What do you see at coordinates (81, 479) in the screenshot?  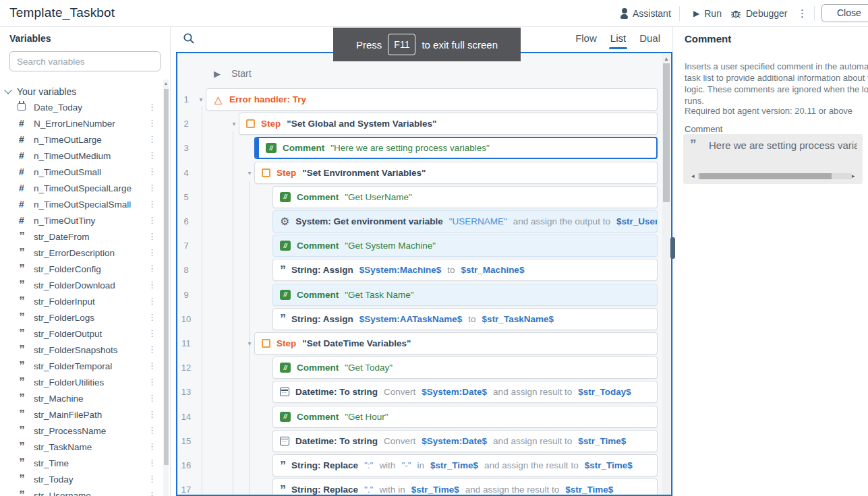 I see `variable-item-str_Today: ”str_Today⋮` at bounding box center [81, 479].